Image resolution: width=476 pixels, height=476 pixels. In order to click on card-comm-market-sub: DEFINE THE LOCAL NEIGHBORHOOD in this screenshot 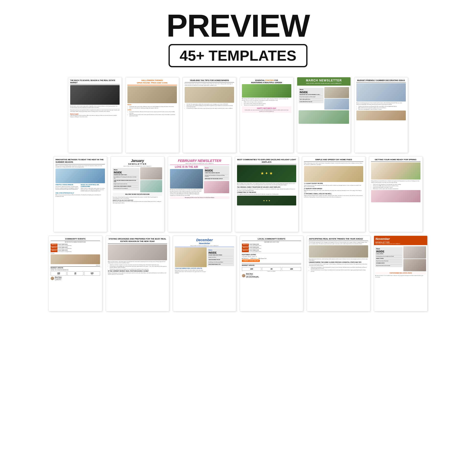, I will do `click(75, 270)`.